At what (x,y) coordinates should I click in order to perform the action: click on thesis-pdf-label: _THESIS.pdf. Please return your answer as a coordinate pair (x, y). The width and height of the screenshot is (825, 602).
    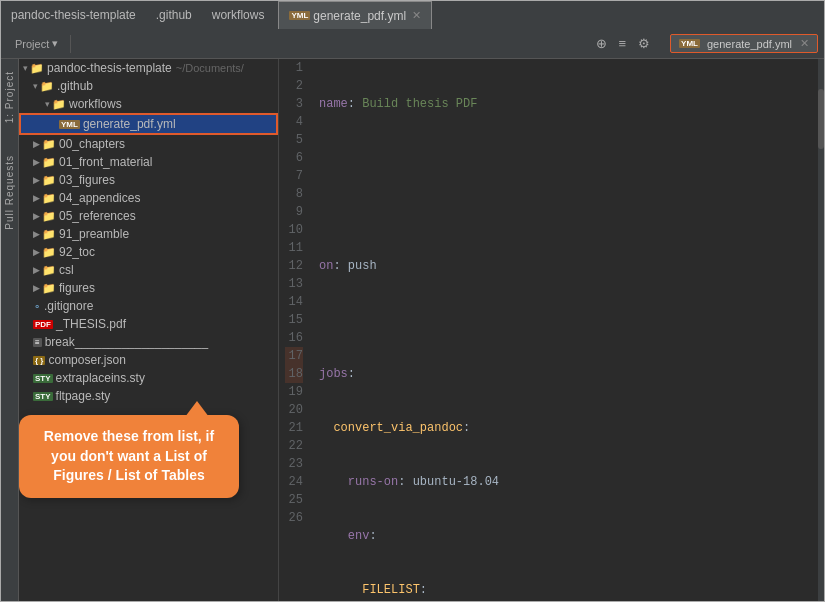
    Looking at the image, I should click on (91, 324).